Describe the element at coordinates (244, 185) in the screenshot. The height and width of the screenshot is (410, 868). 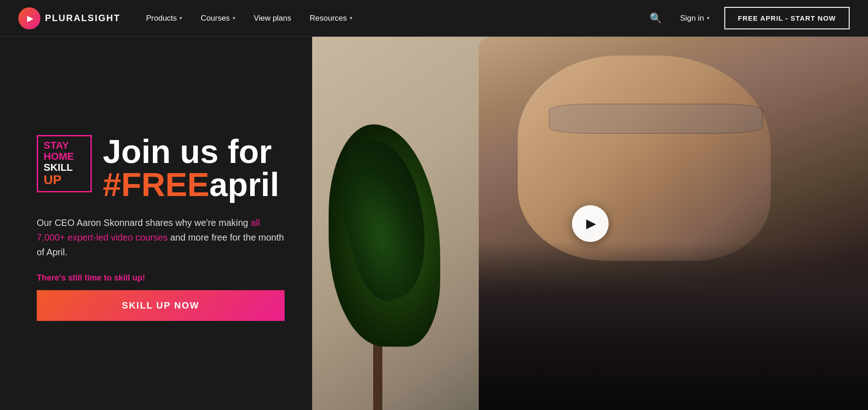
I see `hero-title-april: april` at that location.